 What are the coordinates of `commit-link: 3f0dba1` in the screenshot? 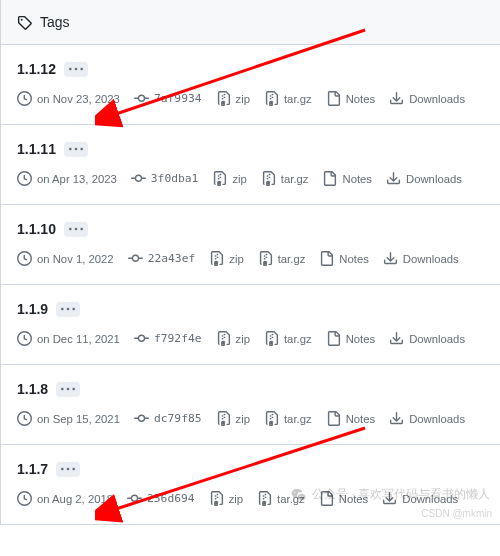 It's located at (165, 178).